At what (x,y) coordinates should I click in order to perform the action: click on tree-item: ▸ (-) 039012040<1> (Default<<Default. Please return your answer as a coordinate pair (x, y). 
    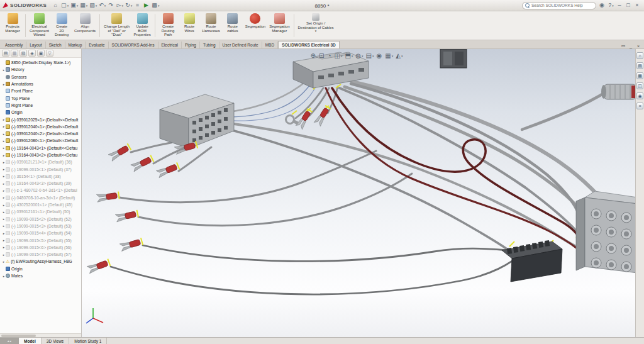
    Looking at the image, I should click on (40, 127).